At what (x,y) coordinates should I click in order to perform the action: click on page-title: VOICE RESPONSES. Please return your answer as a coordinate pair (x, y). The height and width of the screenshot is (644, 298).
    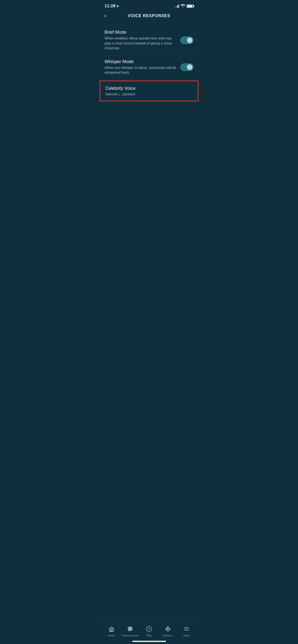
    Looking at the image, I should click on (149, 16).